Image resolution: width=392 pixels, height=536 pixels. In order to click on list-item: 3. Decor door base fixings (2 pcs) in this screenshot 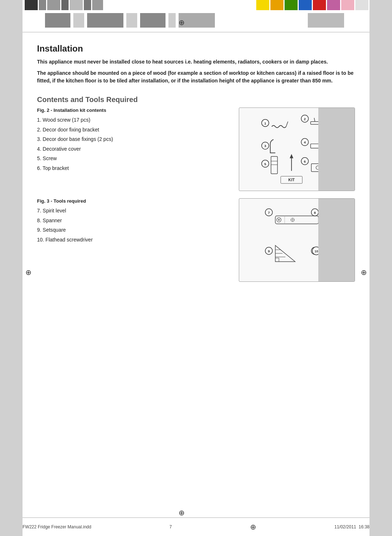, I will do `click(134, 139)`.